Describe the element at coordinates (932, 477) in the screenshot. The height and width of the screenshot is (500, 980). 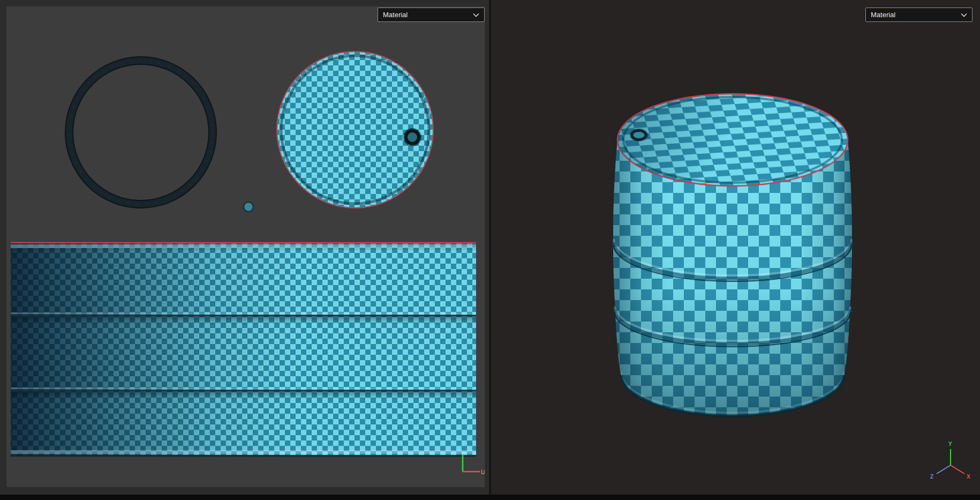
I see `z-axis-label: Z` at that location.